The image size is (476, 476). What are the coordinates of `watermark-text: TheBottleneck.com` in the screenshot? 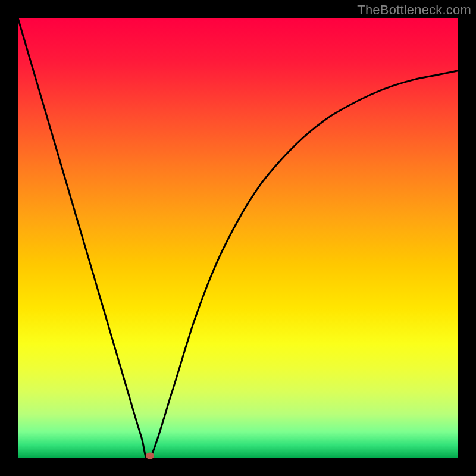 It's located at (414, 10).